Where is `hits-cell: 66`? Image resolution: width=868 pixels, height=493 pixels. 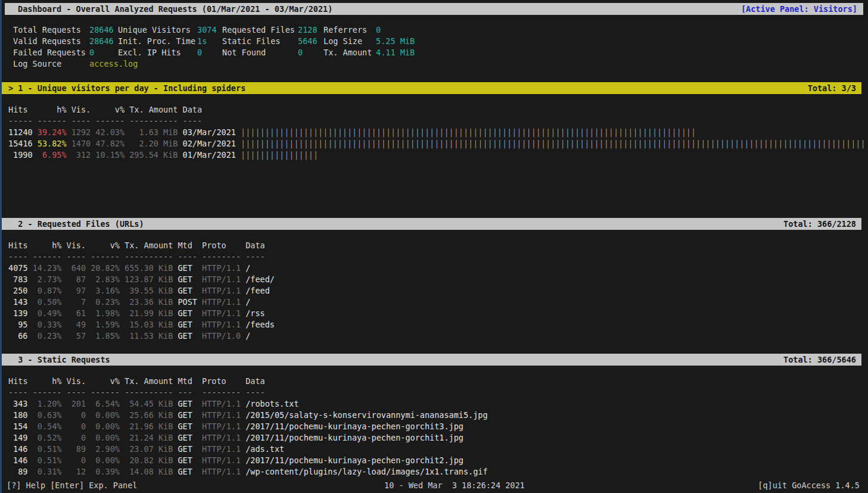 hits-cell: 66 is located at coordinates (18, 336).